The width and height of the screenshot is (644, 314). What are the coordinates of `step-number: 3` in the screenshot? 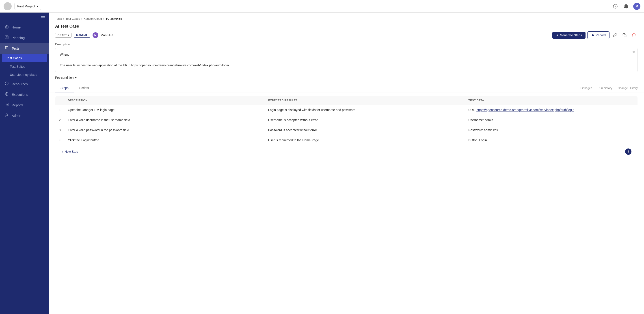 It's located at (60, 130).